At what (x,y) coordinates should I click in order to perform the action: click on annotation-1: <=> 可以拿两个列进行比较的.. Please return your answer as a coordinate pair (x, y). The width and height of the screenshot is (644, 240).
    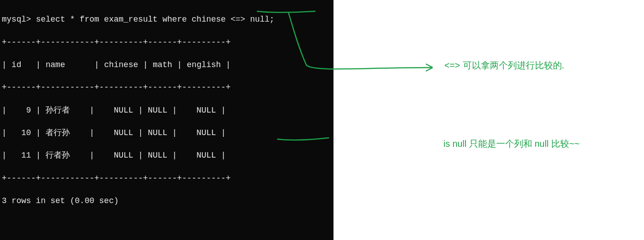
    Looking at the image, I should click on (504, 66).